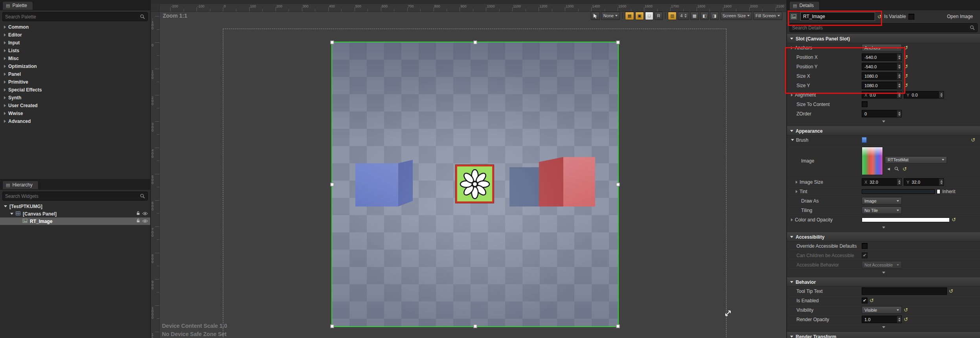 This screenshot has width=980, height=338. I want to click on snap-grid-size-stepper: 4, so click(683, 16).